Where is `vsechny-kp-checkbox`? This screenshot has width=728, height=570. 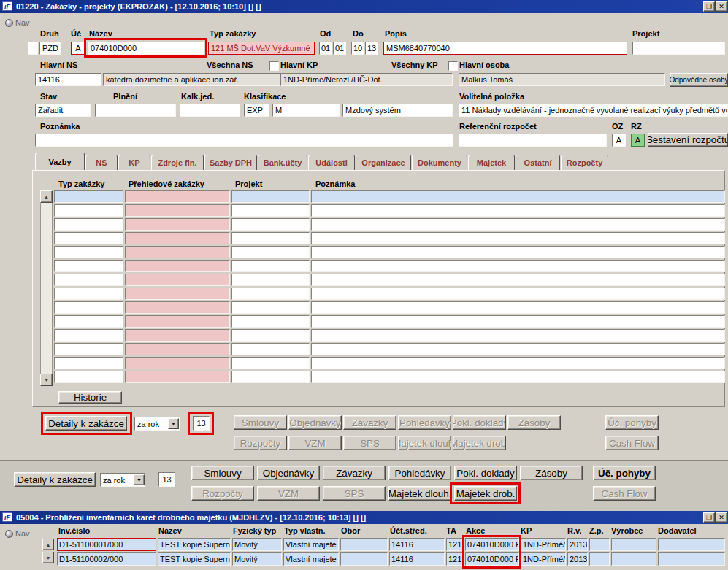
vsechny-kp-checkbox is located at coordinates (453, 66).